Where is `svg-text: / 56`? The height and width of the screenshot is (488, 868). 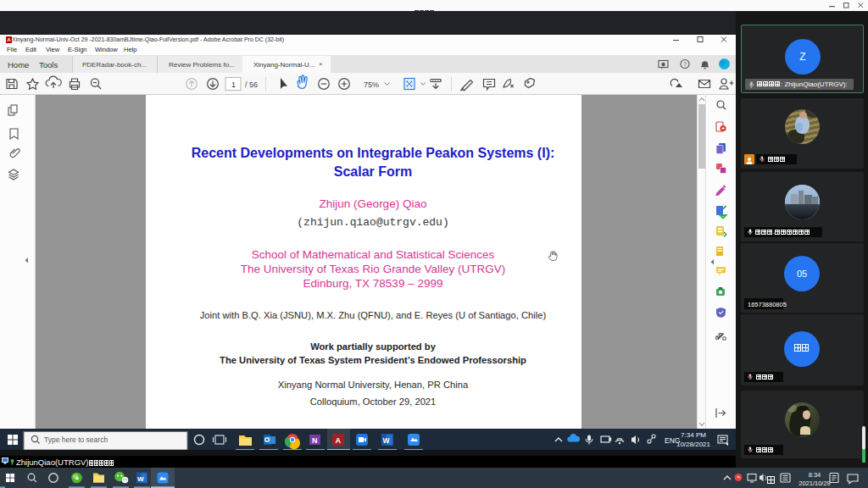 svg-text: / 56 is located at coordinates (251, 85).